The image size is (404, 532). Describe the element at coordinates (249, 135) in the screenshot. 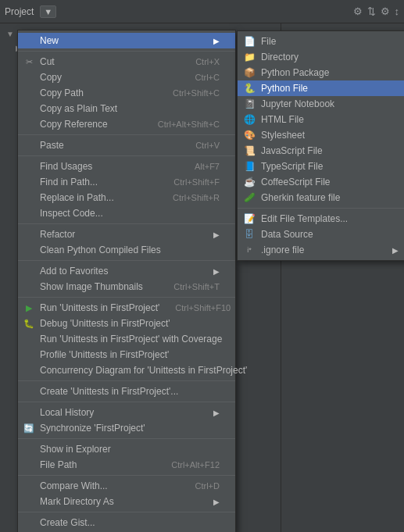

I see `stylesheet-icon: 🎨` at that location.